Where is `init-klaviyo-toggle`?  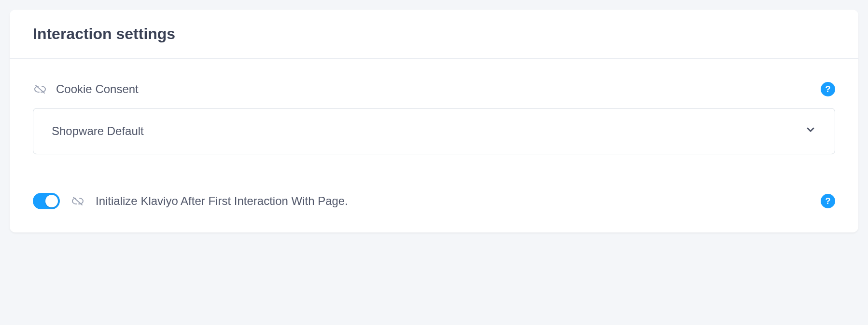 init-klaviyo-toggle is located at coordinates (46, 201).